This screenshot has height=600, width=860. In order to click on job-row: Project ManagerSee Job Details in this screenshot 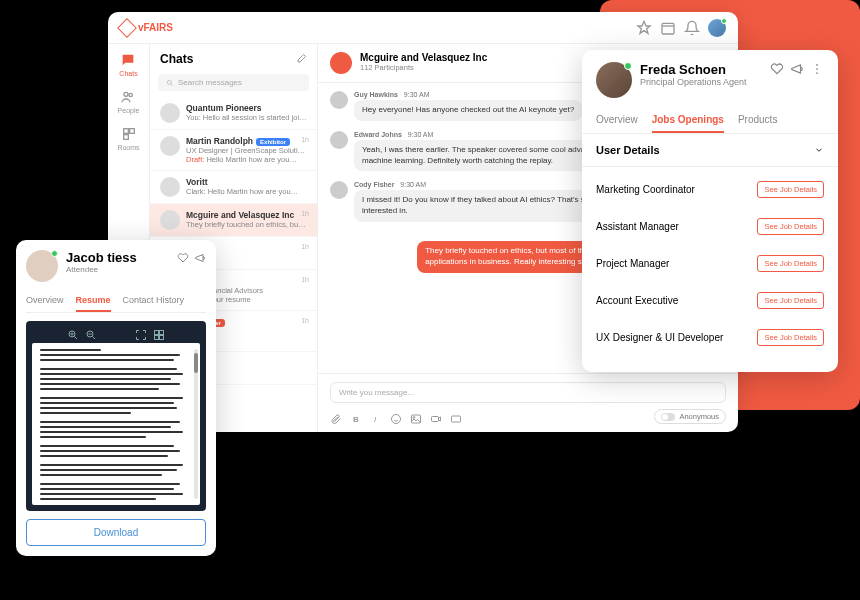, I will do `click(710, 264)`.